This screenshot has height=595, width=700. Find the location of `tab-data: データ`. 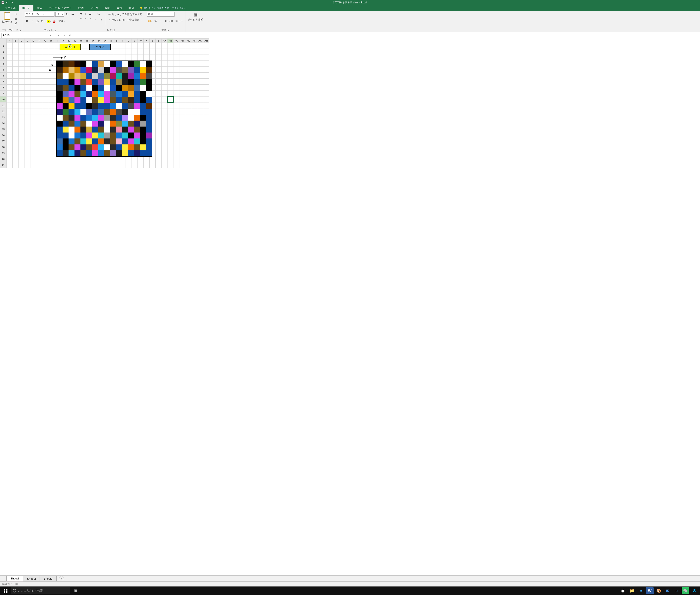

tab-data: データ is located at coordinates (94, 8).